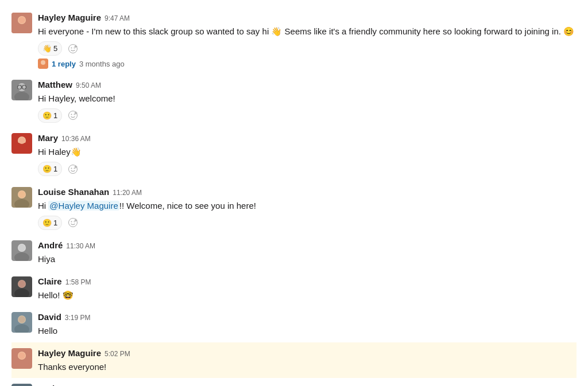 The image size is (588, 386). Describe the element at coordinates (307, 32) in the screenshot. I see `message-text: Hi everyone - I'm new to this slack grou…` at that location.